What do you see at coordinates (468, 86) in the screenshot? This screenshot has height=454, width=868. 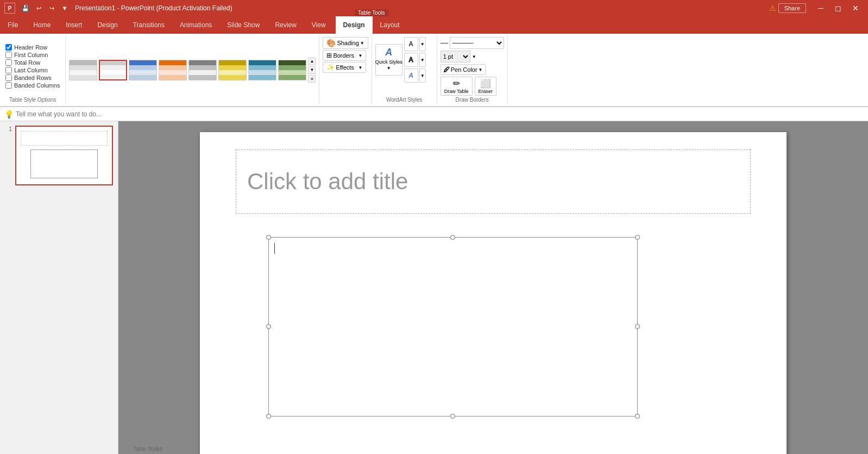 I see `draw-eraser-row: ✏ Draw Table ⬜ Eraser` at bounding box center [468, 86].